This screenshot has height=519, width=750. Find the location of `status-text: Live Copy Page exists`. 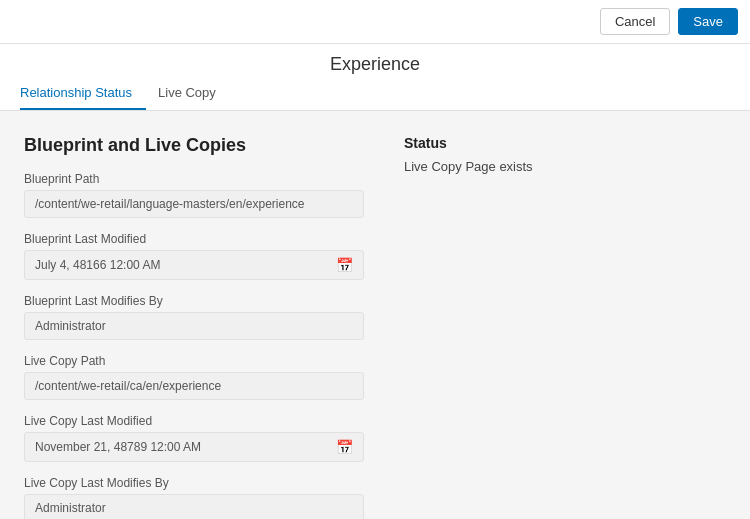

status-text: Live Copy Page exists is located at coordinates (565, 166).